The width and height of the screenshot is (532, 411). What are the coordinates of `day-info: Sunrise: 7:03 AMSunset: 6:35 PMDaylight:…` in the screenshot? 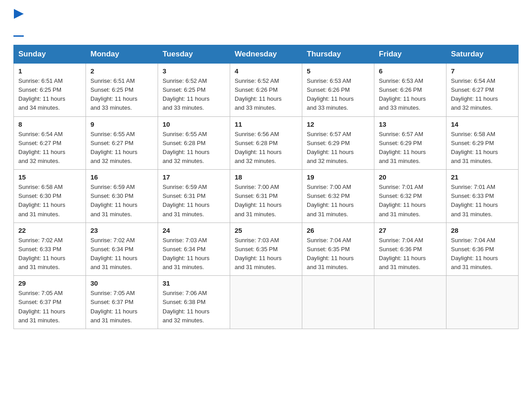 It's located at (266, 254).